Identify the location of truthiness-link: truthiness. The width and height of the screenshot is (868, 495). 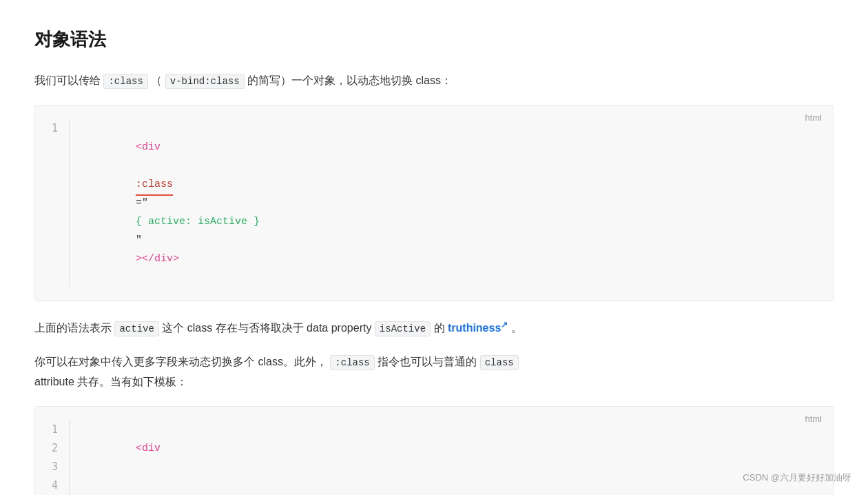
(478, 328).